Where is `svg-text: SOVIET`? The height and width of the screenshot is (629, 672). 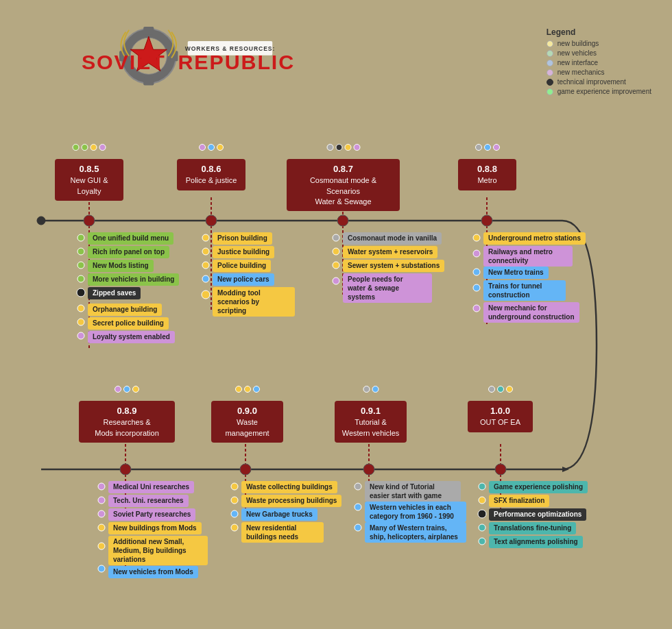
svg-text: SOVIET is located at coordinates (123, 62).